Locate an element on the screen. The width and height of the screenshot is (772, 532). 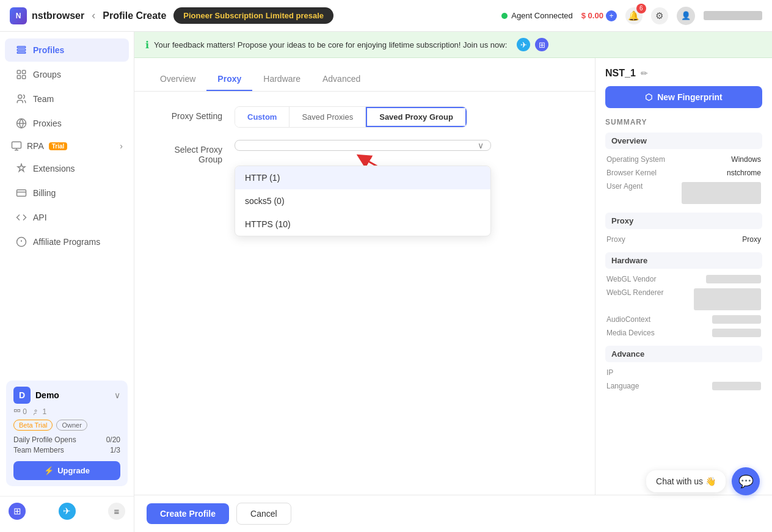
sidebar-footer: ⊞ ✈ ≡ is located at coordinates (67, 511).